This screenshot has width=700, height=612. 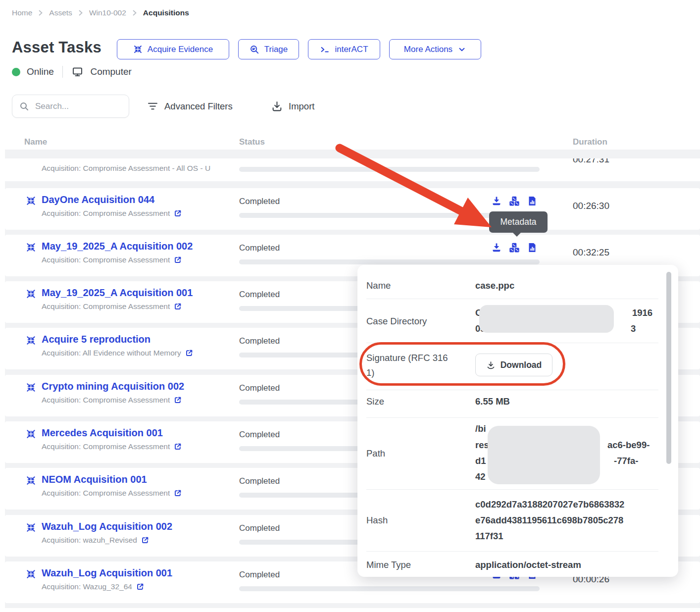 What do you see at coordinates (117, 247) in the screenshot?
I see `task-name-link: May_19_2025_A Acquisition 002` at bounding box center [117, 247].